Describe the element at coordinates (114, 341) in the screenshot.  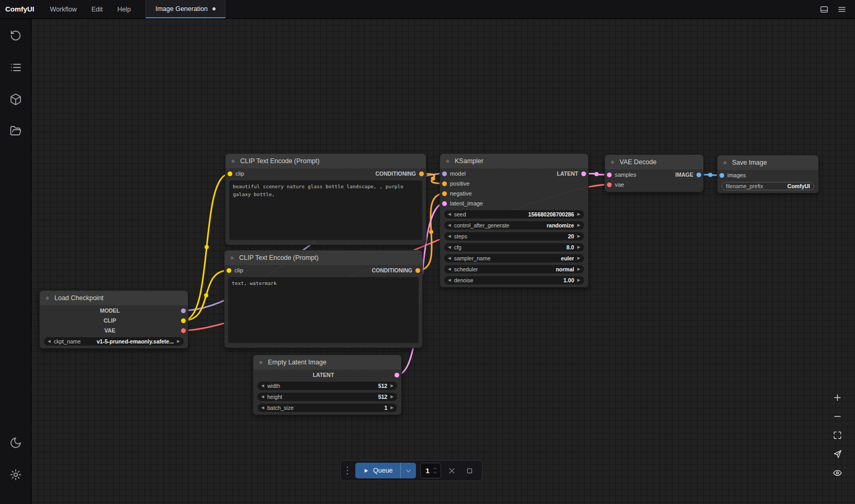
I see `widget-ckpt_name: ◀ ckpt_name v1-5-pruned-emaonly.safete..…` at that location.